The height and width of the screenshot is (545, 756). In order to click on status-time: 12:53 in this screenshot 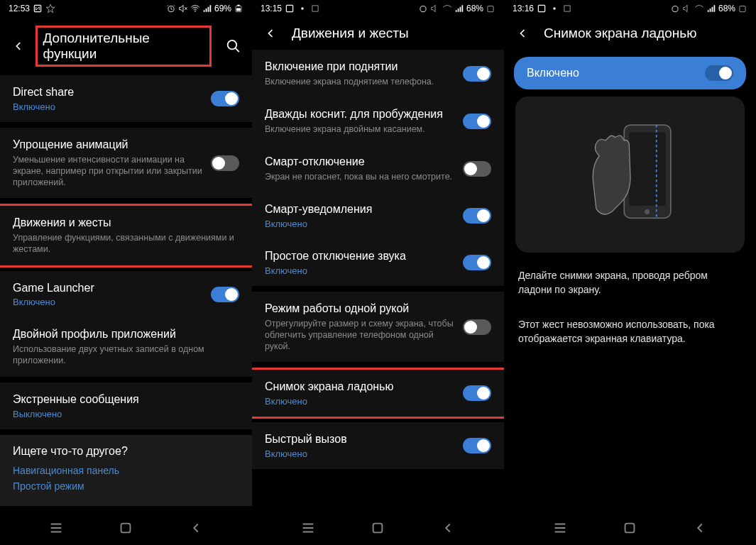, I will do `click(19, 9)`.